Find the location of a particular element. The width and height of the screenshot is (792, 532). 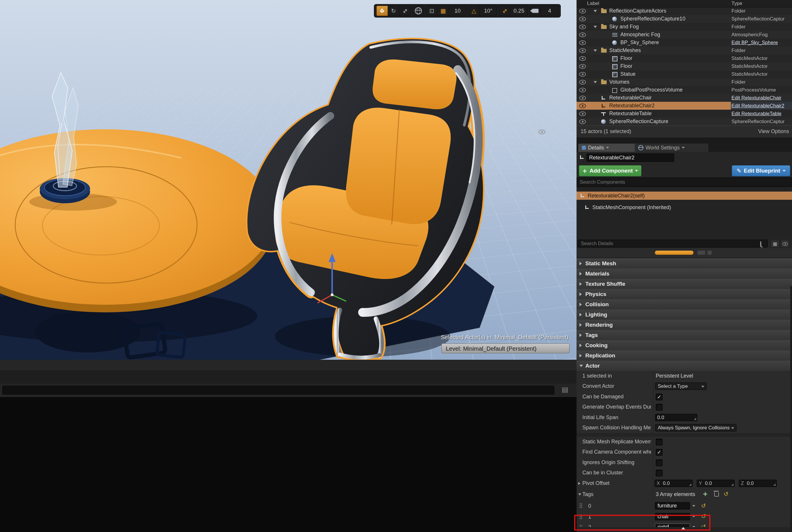

reset-tag-button is located at coordinates (703, 506).